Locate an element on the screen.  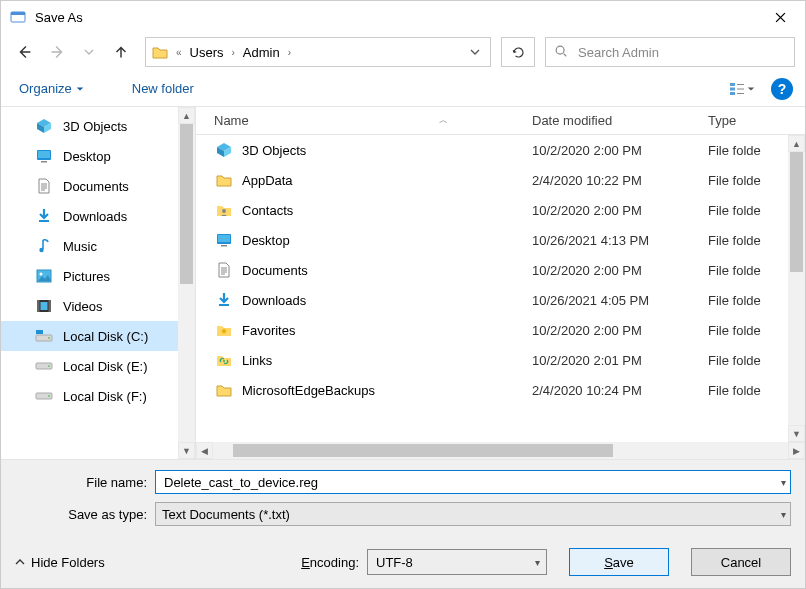
sidebar-item: Music is located at coordinates (98, 246).